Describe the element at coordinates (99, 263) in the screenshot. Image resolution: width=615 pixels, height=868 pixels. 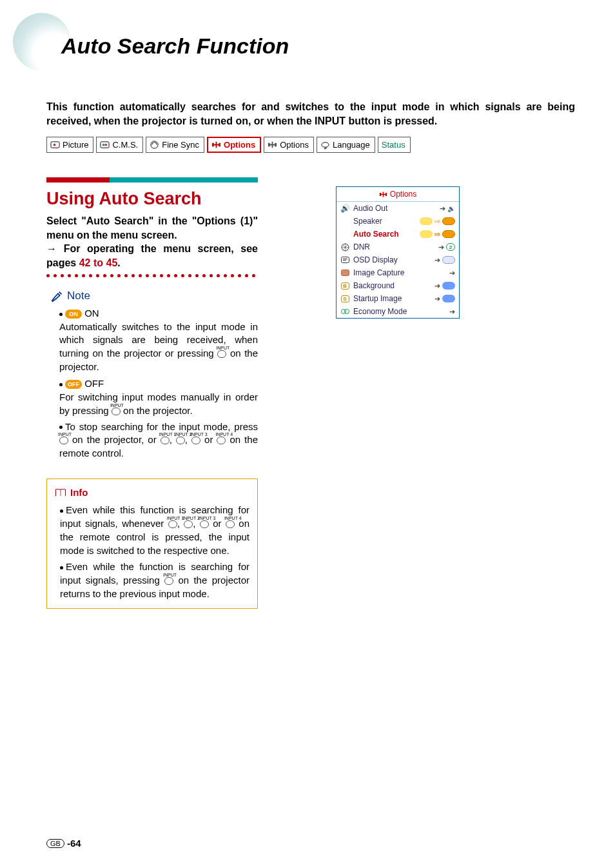
I see `page-link: 42 to 45` at that location.